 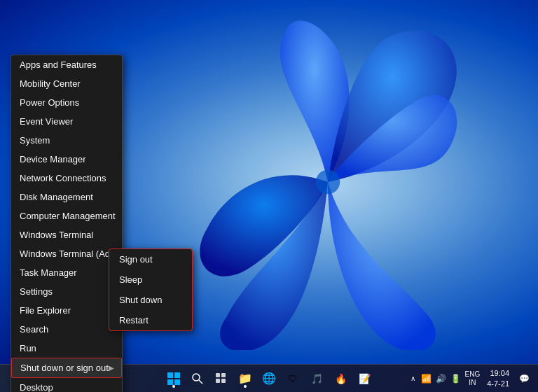 I want to click on menu-item-file-explorer: File Explorer, so click(x=67, y=311).